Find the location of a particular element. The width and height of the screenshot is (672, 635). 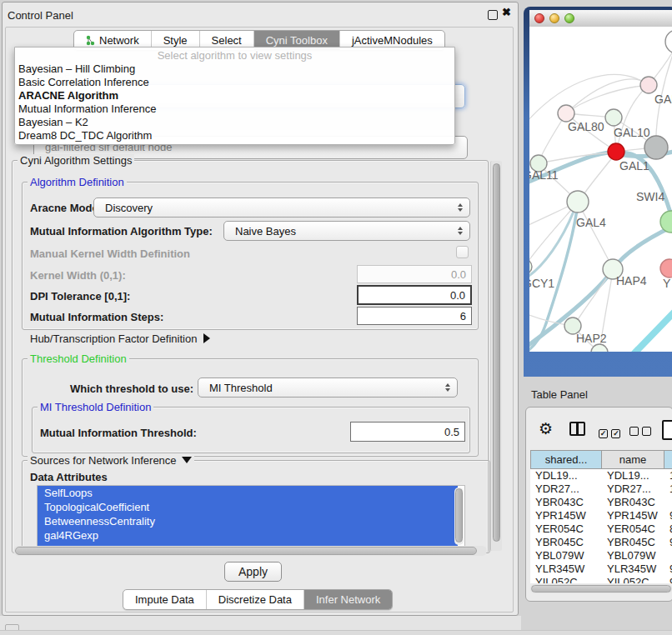

table-horizontal-scrollbar-thumb is located at coordinates (601, 588).